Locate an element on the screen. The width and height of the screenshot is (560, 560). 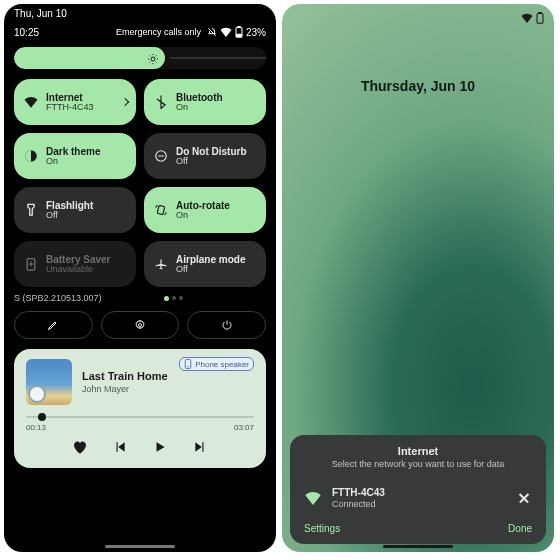
flashlight-icon is located at coordinates (31, 210).